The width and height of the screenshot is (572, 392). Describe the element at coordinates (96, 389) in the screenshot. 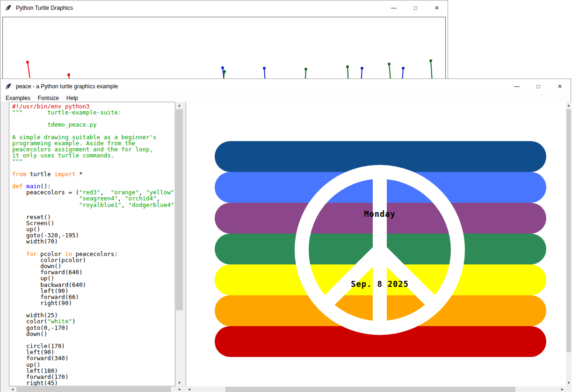

I see `code-horizontal-scrollbar: ◄ ►` at that location.